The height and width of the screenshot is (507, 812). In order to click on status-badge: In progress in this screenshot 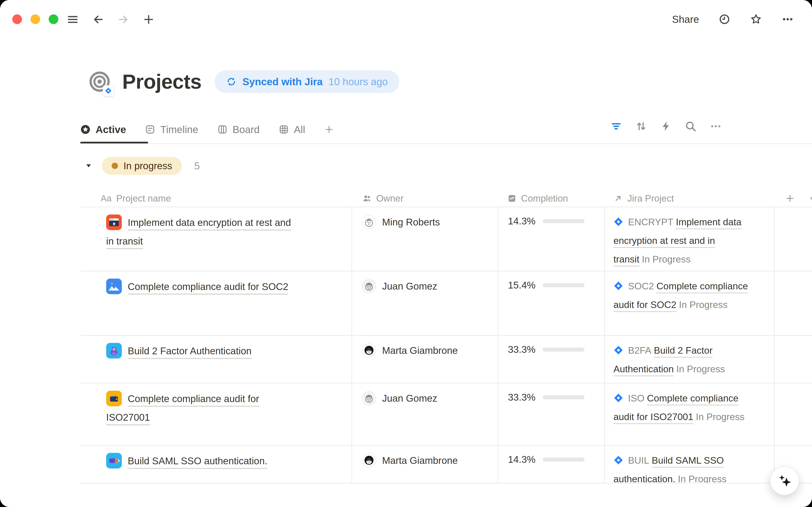, I will do `click(142, 166)`.